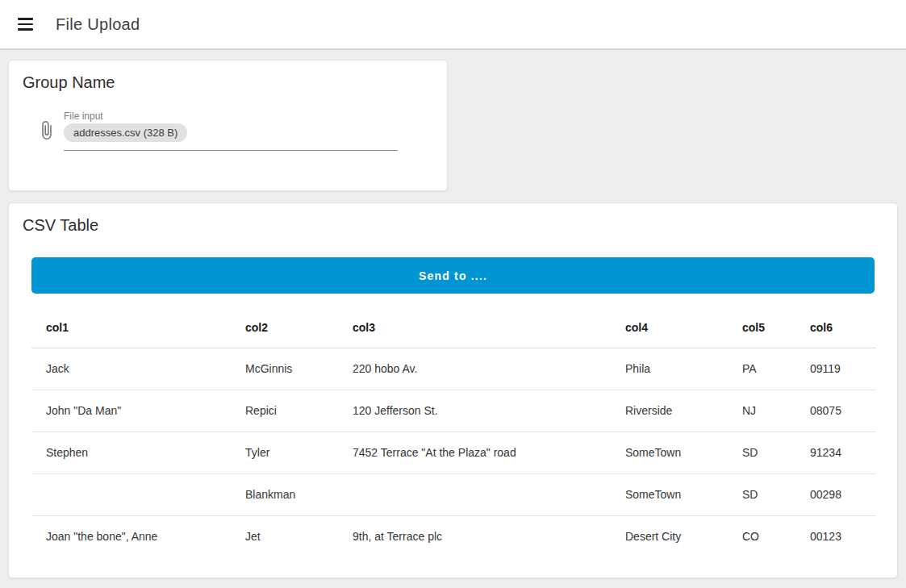 The image size is (906, 588). I want to click on page-title: File Upload, so click(98, 24).